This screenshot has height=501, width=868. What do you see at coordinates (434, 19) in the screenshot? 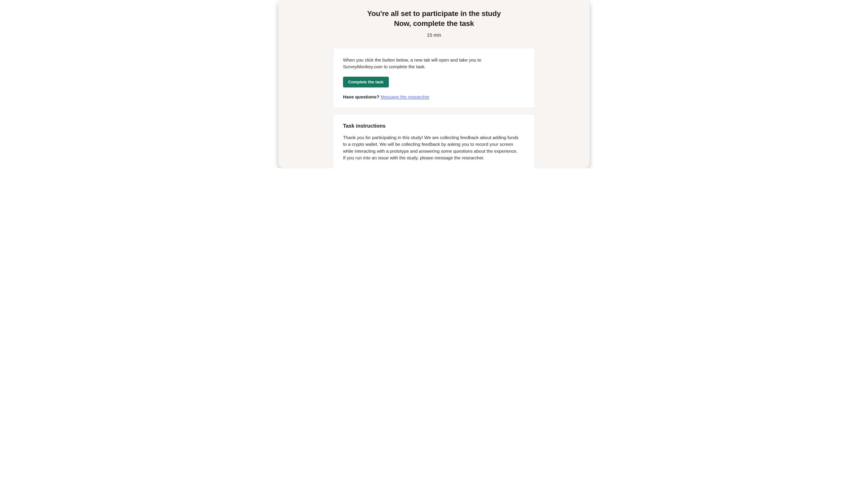
I see `page-title: You're all set to participate in the stu…` at bounding box center [434, 19].